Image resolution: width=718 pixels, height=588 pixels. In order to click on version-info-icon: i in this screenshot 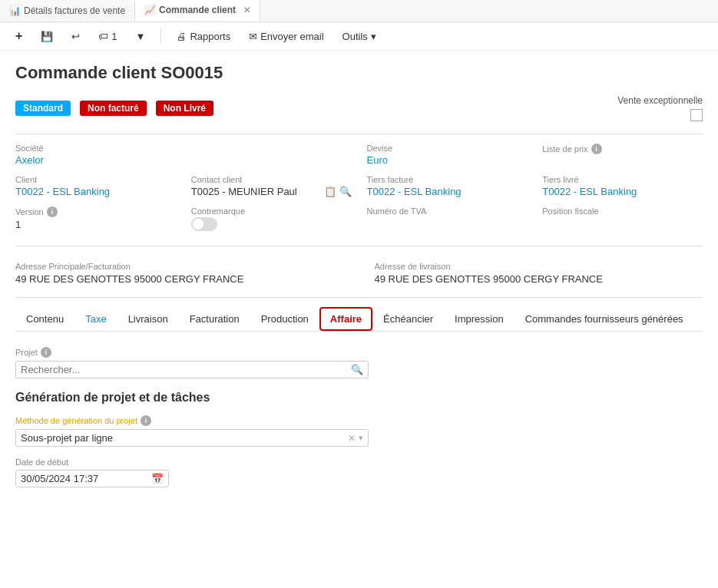, I will do `click(52, 212)`.